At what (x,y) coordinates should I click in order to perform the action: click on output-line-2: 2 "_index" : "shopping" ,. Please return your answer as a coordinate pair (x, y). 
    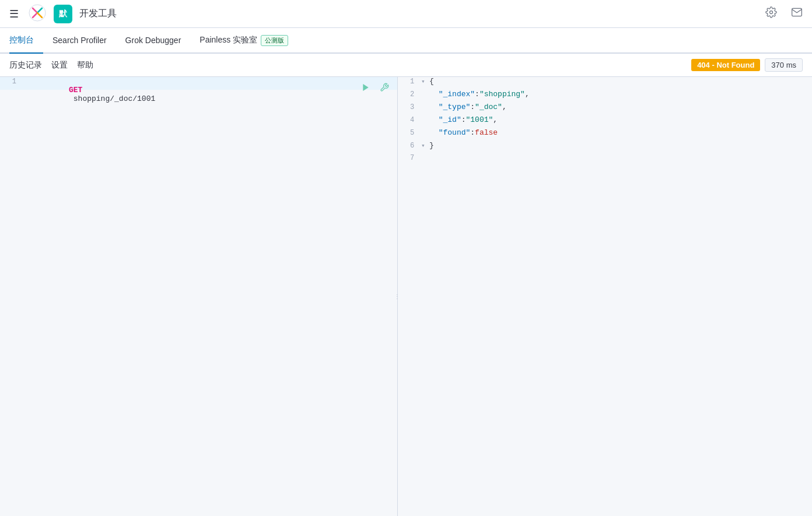
    Looking at the image, I should click on (605, 96).